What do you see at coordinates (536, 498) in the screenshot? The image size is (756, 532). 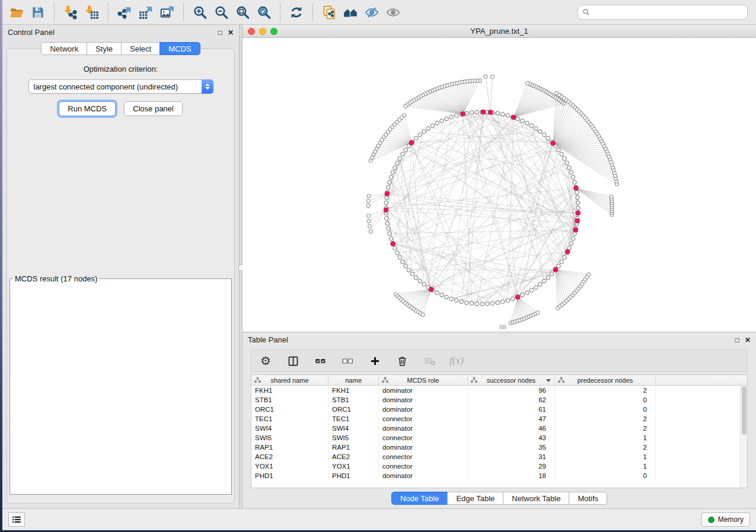 I see `tab-network-table: Network Table` at bounding box center [536, 498].